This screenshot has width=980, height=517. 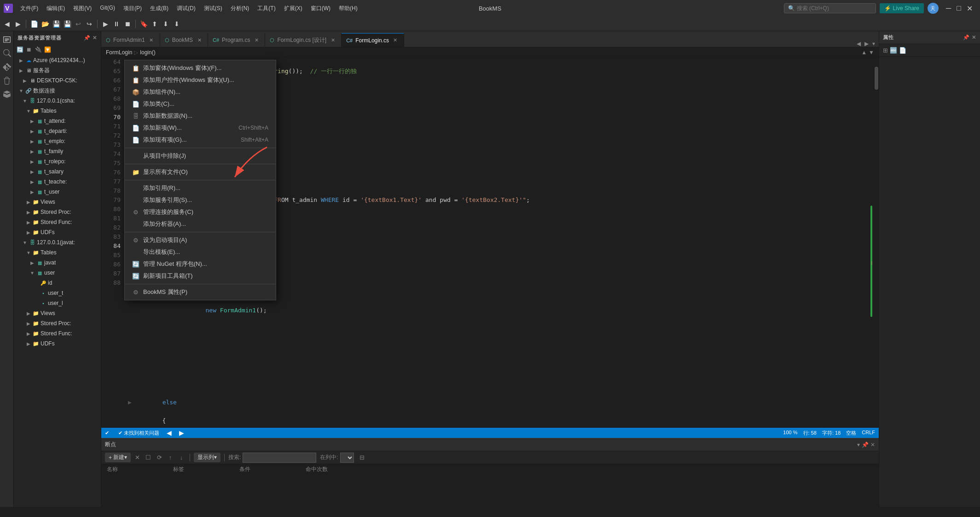 What do you see at coordinates (874, 44) in the screenshot?
I see `tab-list: ▾` at bounding box center [874, 44].